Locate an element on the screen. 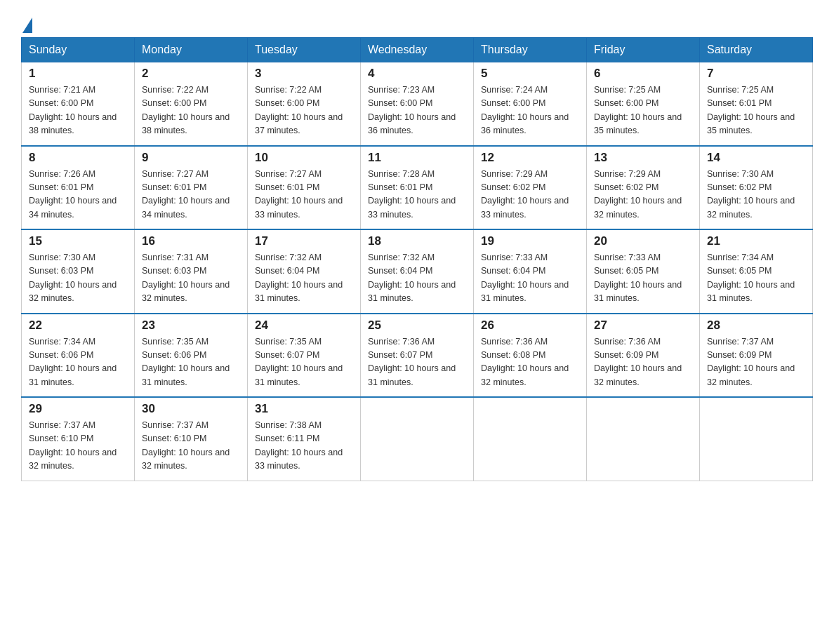 This screenshot has height=644, width=834. day-info: Sunrise: 7:25 AMSunset: 6:00 PMDaylight:… is located at coordinates (643, 111).